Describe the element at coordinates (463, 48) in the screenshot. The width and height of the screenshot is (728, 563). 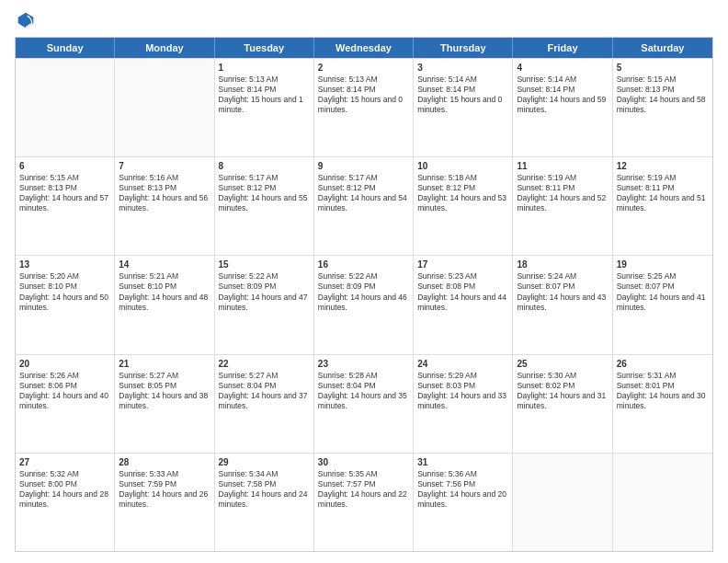
I see `day-header-thursday: Thursday` at that location.